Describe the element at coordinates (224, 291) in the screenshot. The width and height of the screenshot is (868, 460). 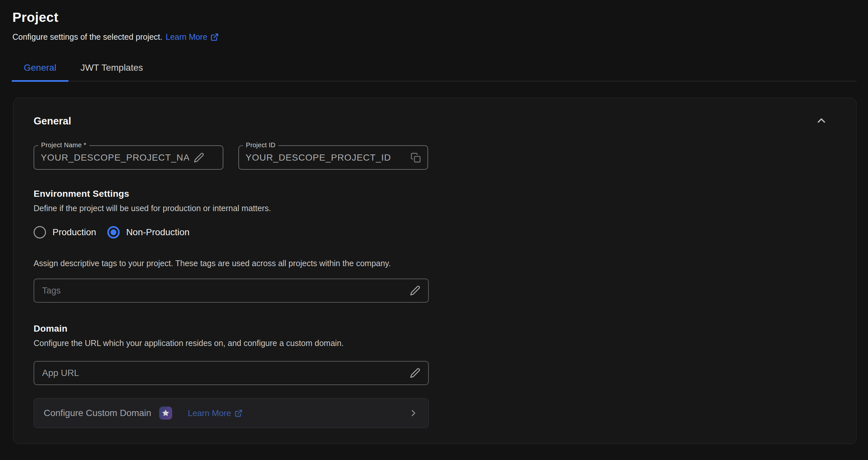
I see `tags-input` at that location.